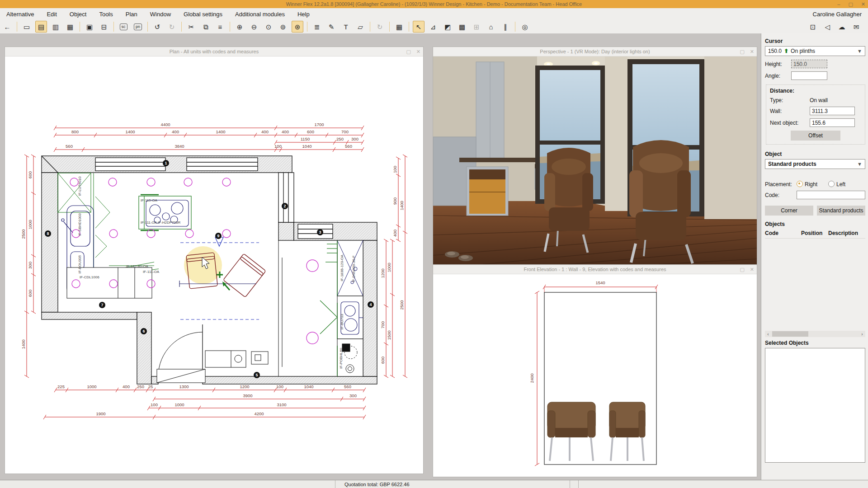  Describe the element at coordinates (172, 27) in the screenshot. I see `redo-icon: ↻` at that location.